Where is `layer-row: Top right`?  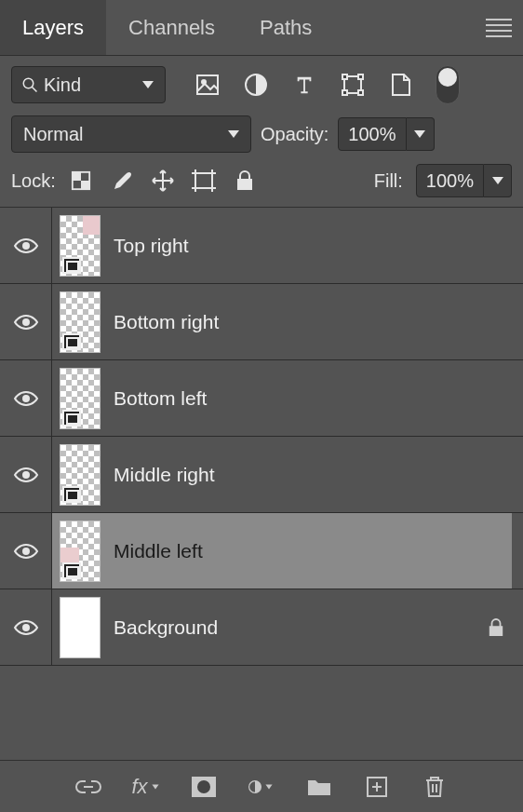
layer-row: Top right is located at coordinates (262, 246).